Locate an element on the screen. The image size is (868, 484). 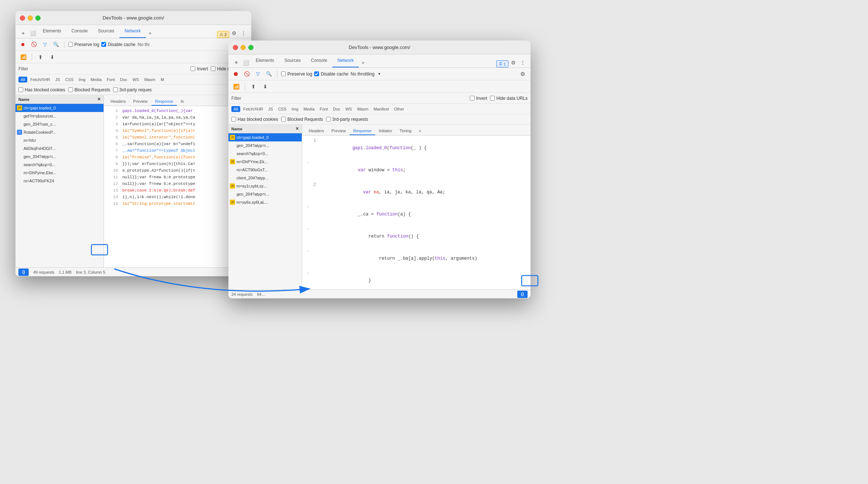
panel-tab-response-2: Response is located at coordinates (363, 131).